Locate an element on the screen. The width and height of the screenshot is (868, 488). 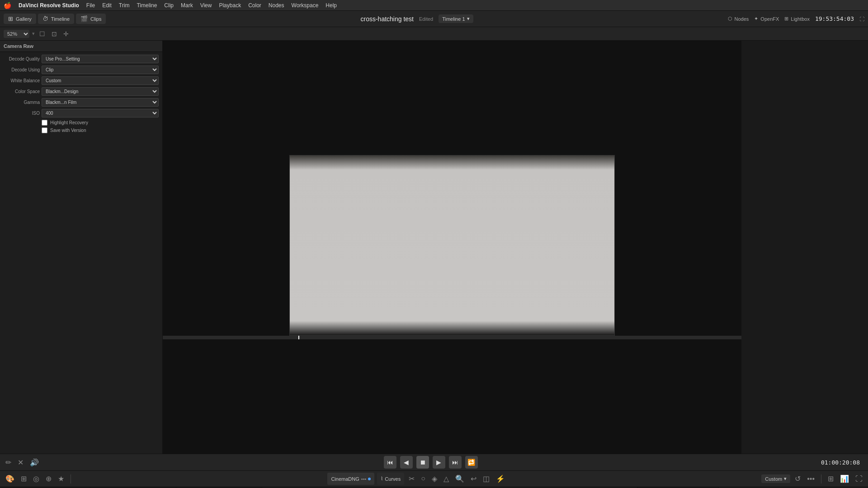
menu-nodes: Nodes is located at coordinates (277, 5).